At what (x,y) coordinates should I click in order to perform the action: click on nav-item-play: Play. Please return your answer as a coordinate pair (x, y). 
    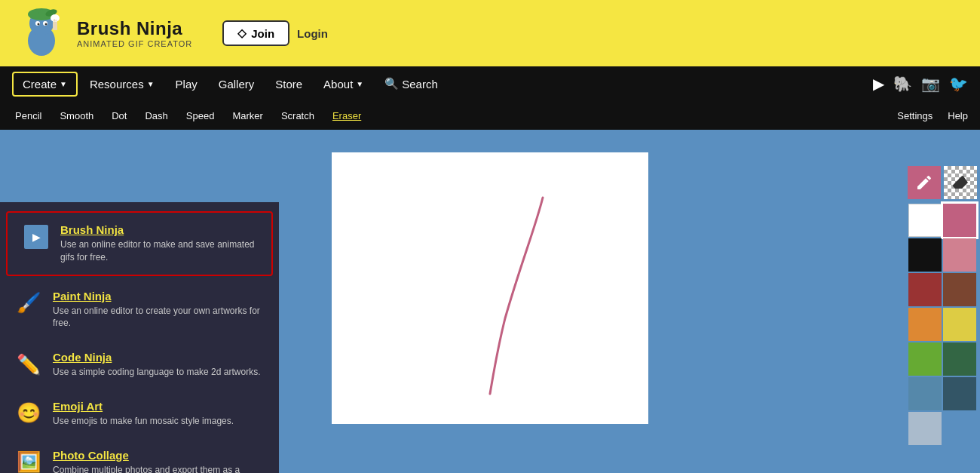
    Looking at the image, I should click on (187, 84).